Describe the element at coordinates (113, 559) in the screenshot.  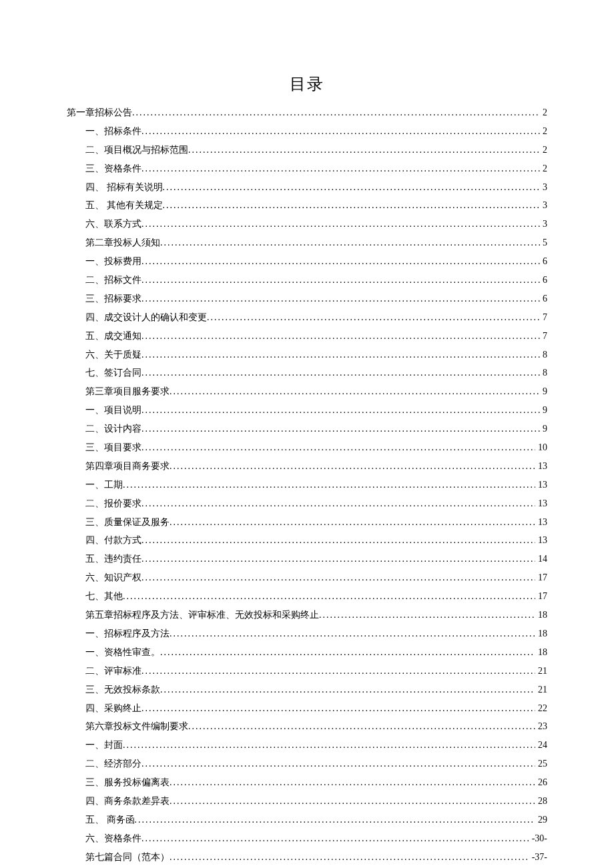
I see `toc-entry-label: 五、违约责任` at that location.